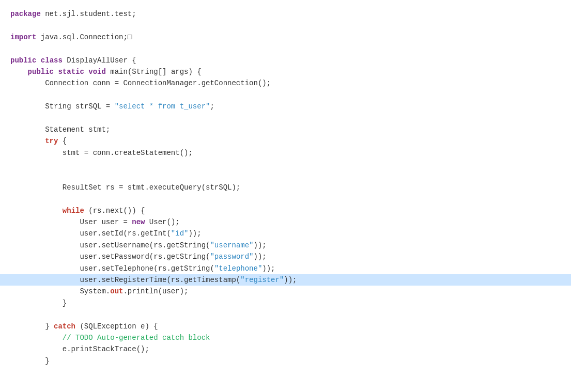  What do you see at coordinates (285, 37) in the screenshot?
I see `code-line-3: import java.sql.Connection;□` at bounding box center [285, 37].